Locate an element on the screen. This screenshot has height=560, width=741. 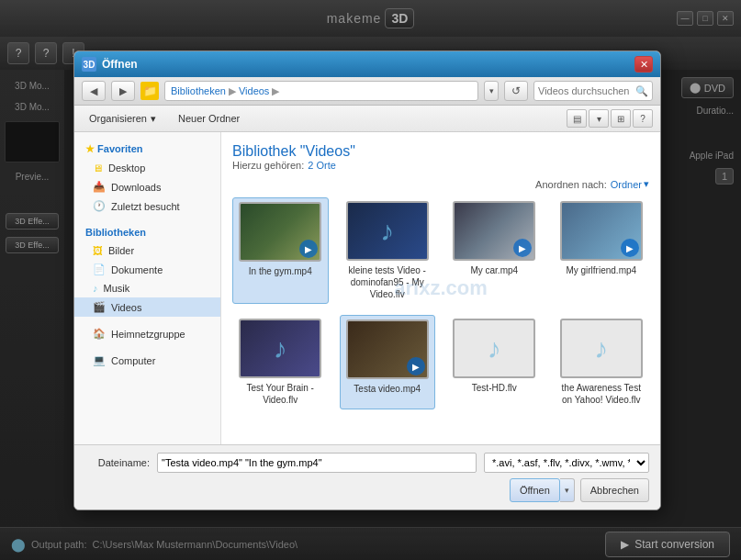
file-item-car: ▶ My car.mp4 is located at coordinates (494, 251).